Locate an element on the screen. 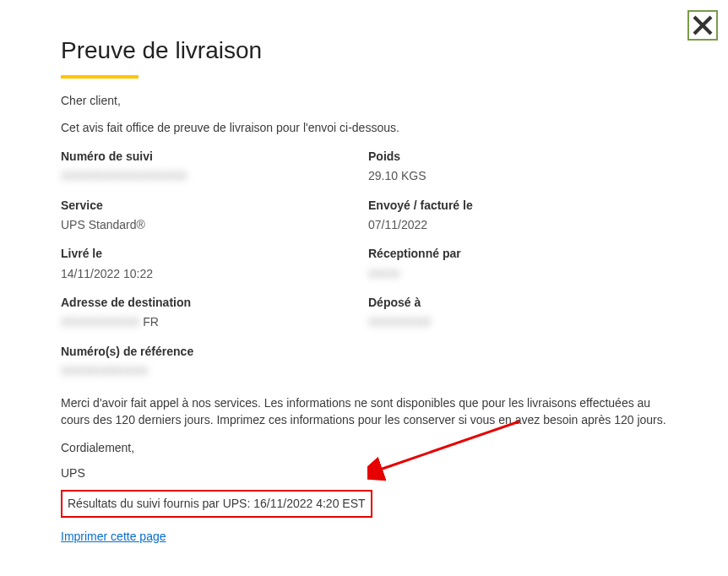 The width and height of the screenshot is (728, 576). value-tracking: XXXXXXXXXXXXXXXX is located at coordinates (123, 176).